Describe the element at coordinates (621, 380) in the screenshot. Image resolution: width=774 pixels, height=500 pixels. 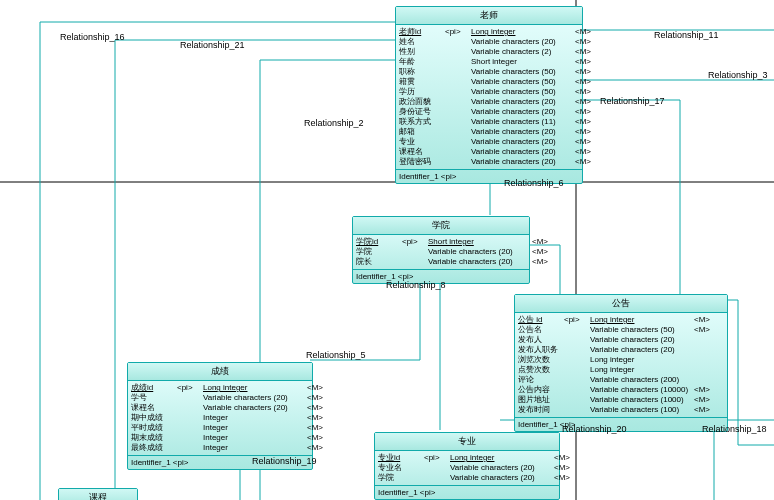
I see `attr-row: 评论Variable characters (200)` at that location.